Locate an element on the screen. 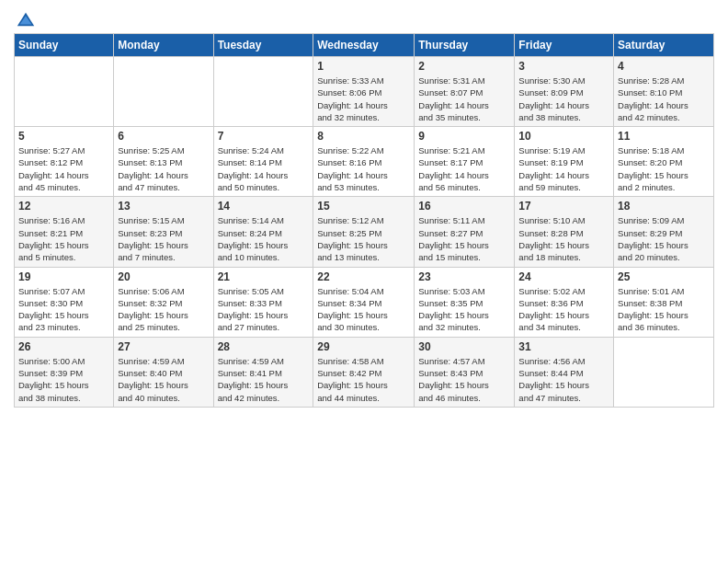 The height and width of the screenshot is (563, 728). day-number: 10 is located at coordinates (564, 136).